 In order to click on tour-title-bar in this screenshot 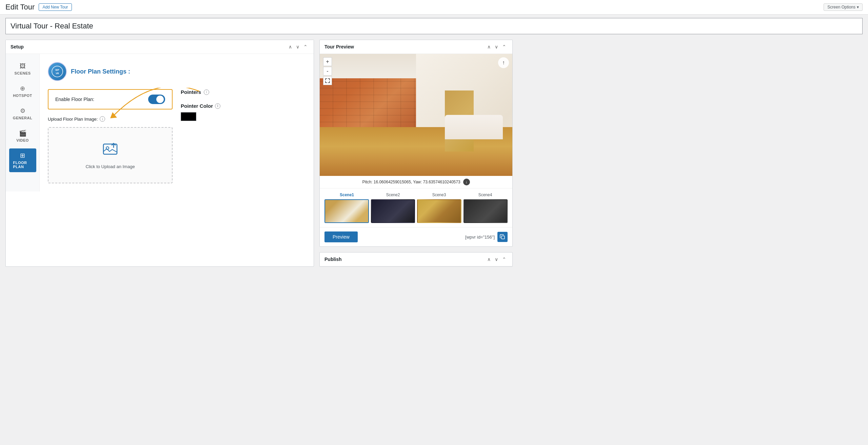, I will do `click(434, 26)`.